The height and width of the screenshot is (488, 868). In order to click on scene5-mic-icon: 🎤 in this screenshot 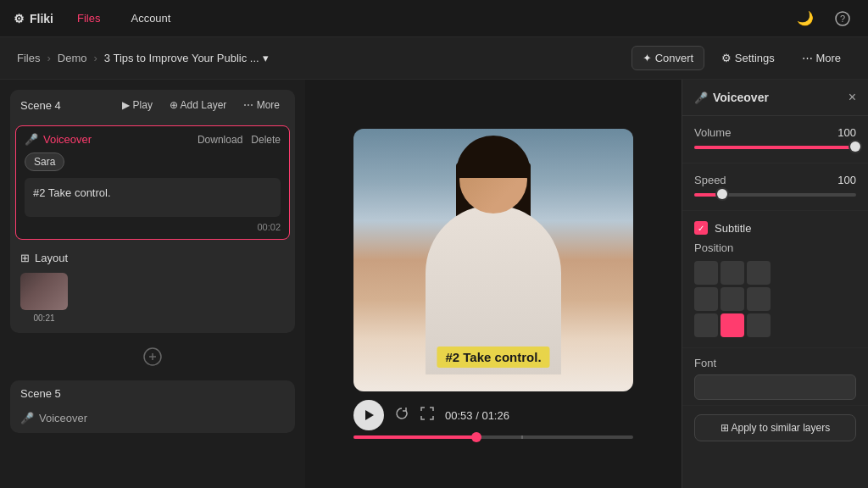, I will do `click(27, 419)`.